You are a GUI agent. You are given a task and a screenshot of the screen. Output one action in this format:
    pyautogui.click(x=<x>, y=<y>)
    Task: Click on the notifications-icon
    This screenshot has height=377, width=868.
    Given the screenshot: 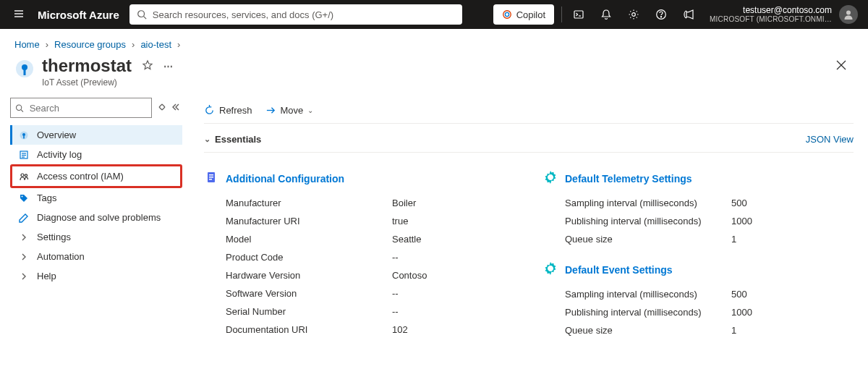 What is the action you would take?
    pyautogui.click(x=606, y=14)
    